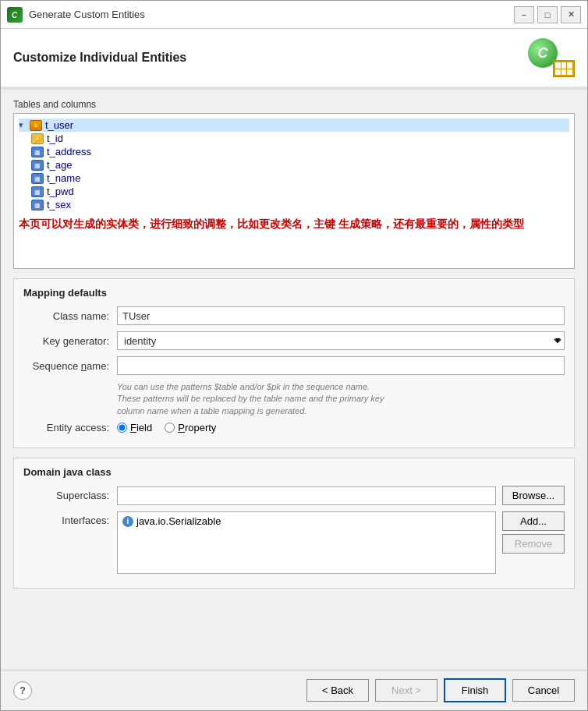  I want to click on interfaces-label: Interfaces:, so click(70, 519).